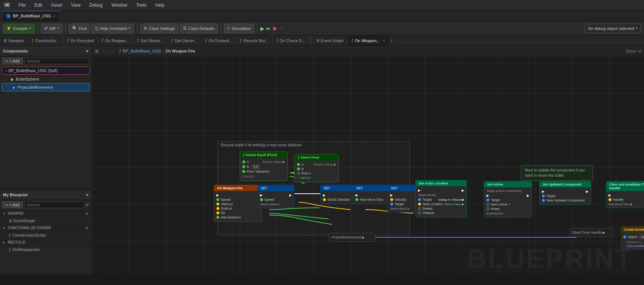  Describe the element at coordinates (543, 200) in the screenshot. I see `suc-newcomp-pin` at that location.